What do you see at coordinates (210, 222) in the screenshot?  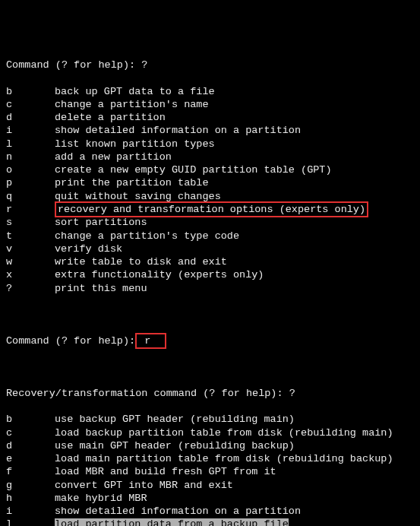 I see `menu-item: ssort partitions` at bounding box center [210, 222].